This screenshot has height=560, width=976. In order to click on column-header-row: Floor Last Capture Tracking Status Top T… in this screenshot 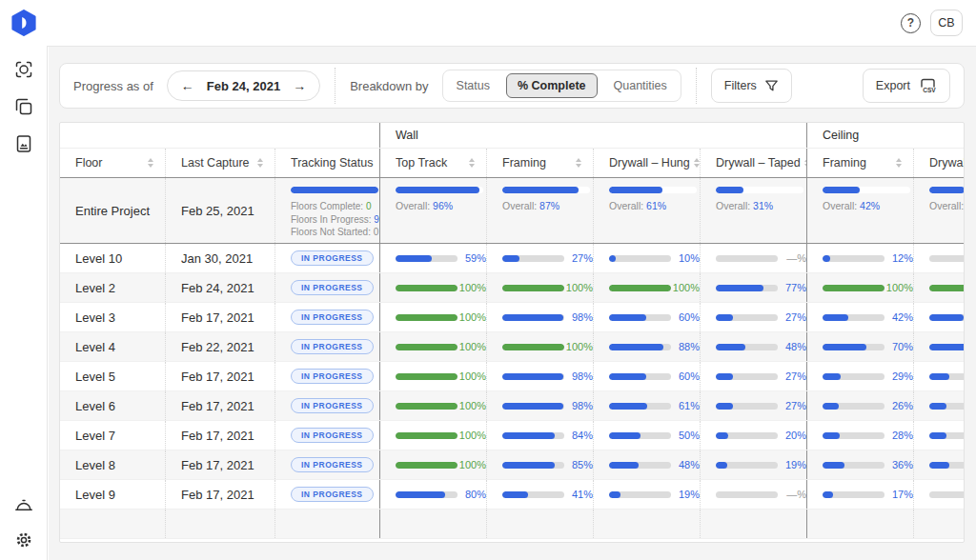, I will do `click(513, 163)`.